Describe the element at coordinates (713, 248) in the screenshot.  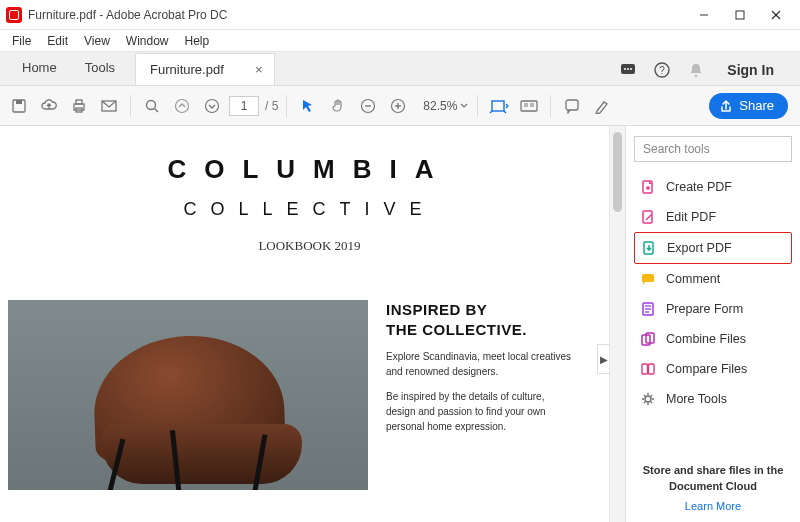
I see `tool-export-pdf: Export PDF` at that location.